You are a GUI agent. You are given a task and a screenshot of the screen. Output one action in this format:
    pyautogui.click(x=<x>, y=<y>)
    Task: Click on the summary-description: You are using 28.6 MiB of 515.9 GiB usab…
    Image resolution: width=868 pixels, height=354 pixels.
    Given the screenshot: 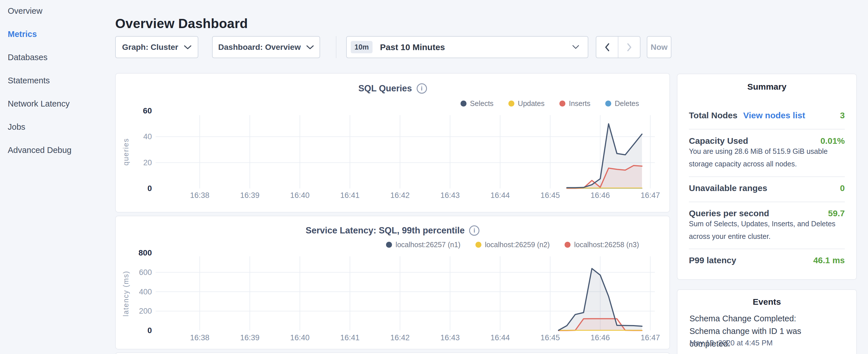 What is the action you would take?
    pyautogui.click(x=768, y=158)
    